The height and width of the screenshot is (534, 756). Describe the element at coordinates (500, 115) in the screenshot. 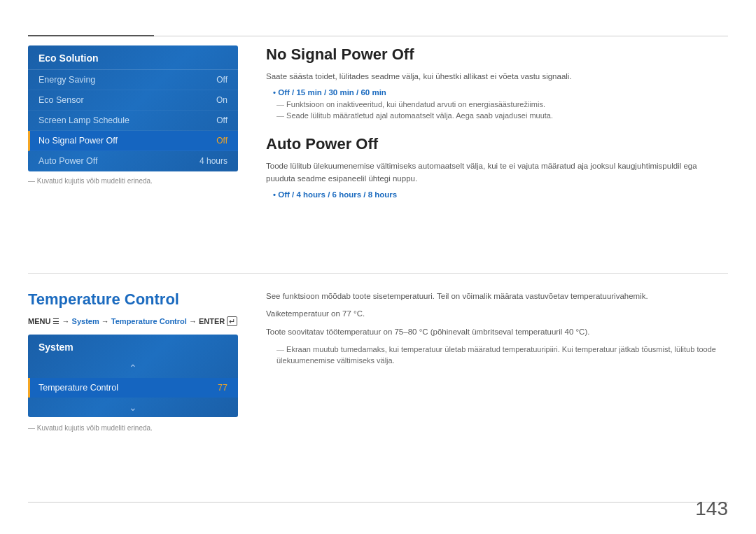

I see `no-signal-note-2: Seade lülitub määratletud ajal automaats…` at that location.